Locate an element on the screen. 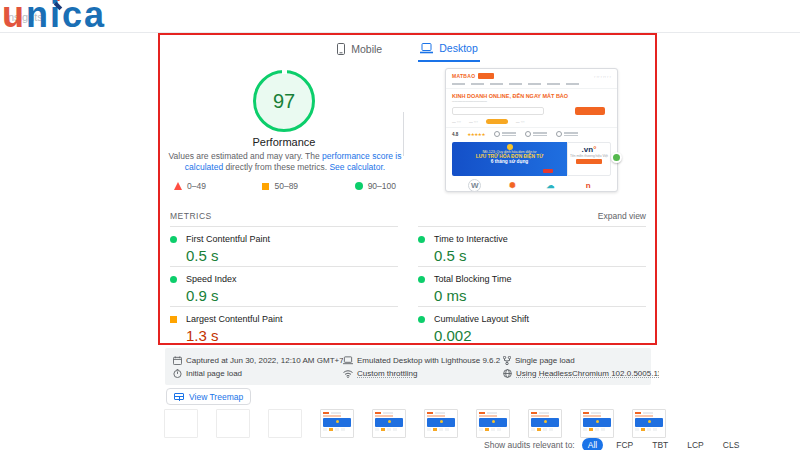  expand-view-button: Expand view is located at coordinates (622, 216).